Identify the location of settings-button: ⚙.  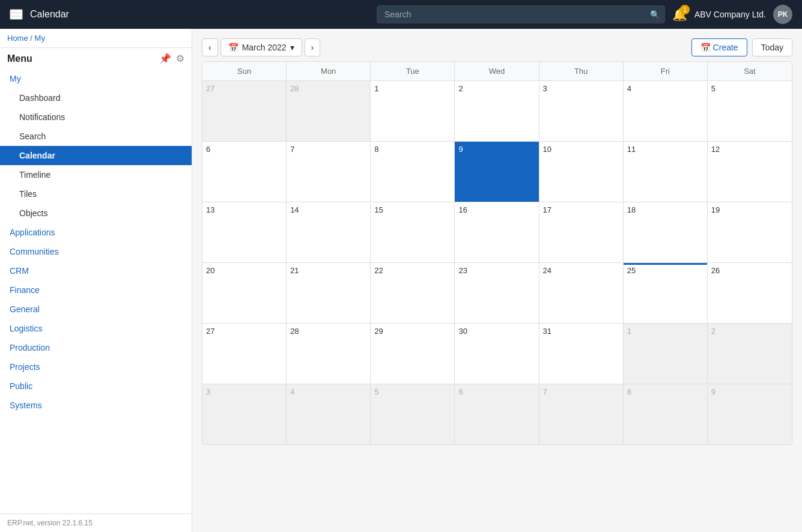
(180, 59).